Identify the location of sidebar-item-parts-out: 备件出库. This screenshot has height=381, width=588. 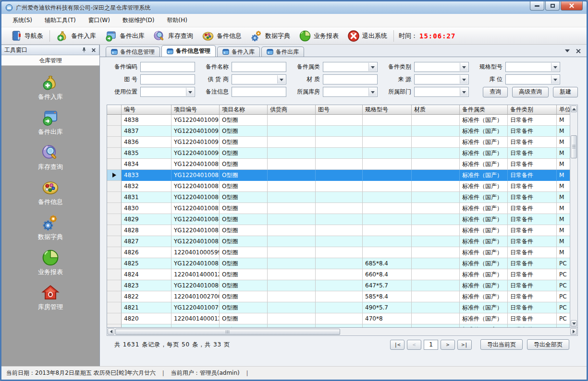
(50, 122).